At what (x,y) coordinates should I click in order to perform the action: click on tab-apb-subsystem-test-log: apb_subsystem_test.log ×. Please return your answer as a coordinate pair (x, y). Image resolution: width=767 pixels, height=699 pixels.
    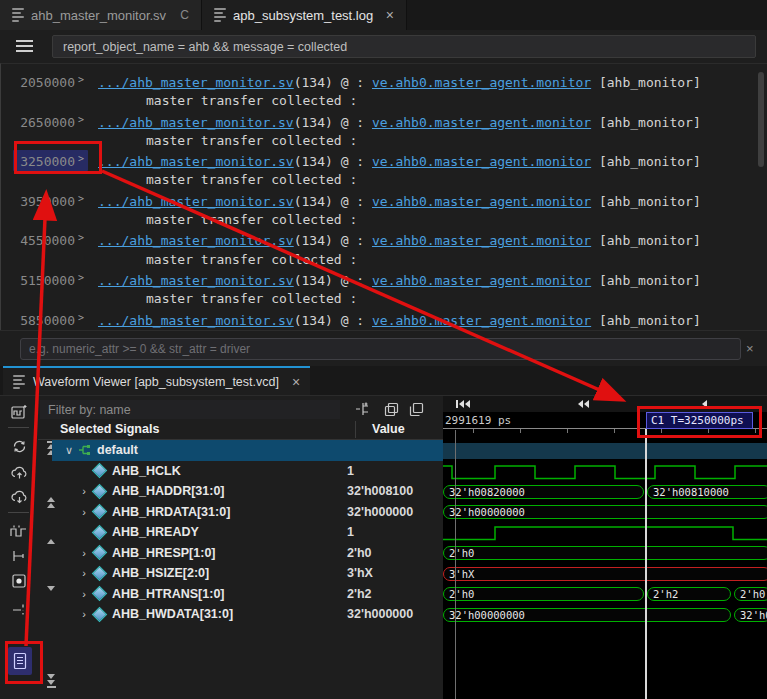
    Looking at the image, I should click on (304, 15).